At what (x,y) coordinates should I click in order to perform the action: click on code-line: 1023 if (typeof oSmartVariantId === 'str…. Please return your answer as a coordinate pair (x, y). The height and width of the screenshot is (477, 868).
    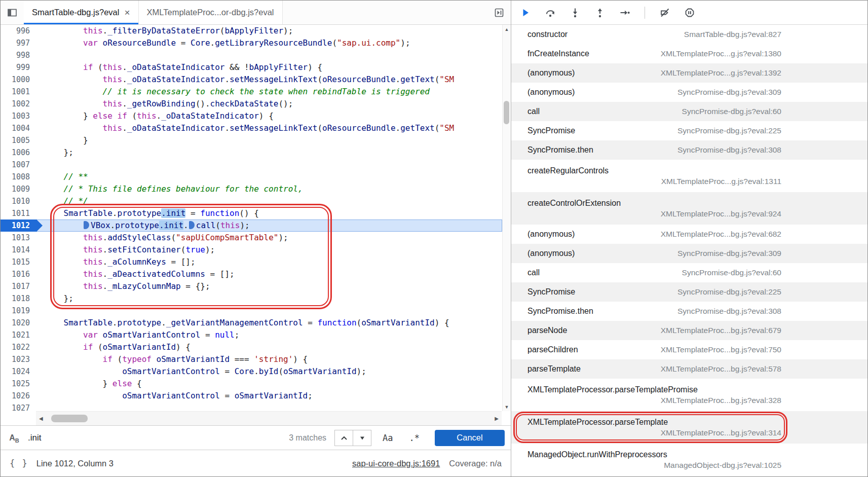
    Looking at the image, I should click on (251, 359).